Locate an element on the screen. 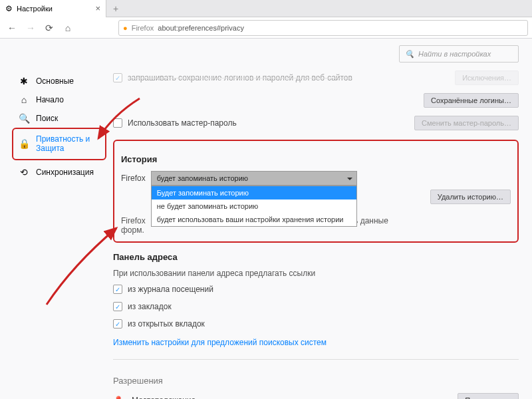 The image size is (532, 399). sidebar-item-general: ✱ Основные is located at coordinates (61, 81).